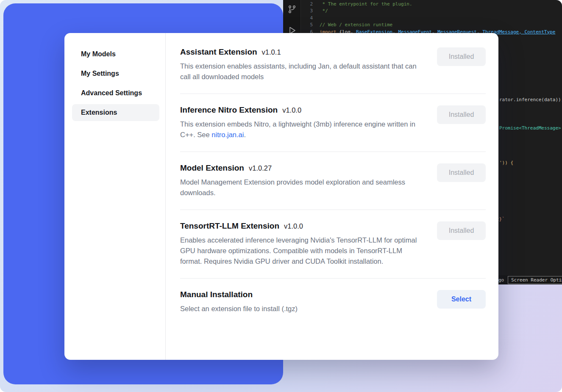 This screenshot has height=392, width=562. What do you see at coordinates (333, 181) in the screenshot?
I see `extension-row-model: Model Extension v1.0.27 Model Management…` at bounding box center [333, 181].